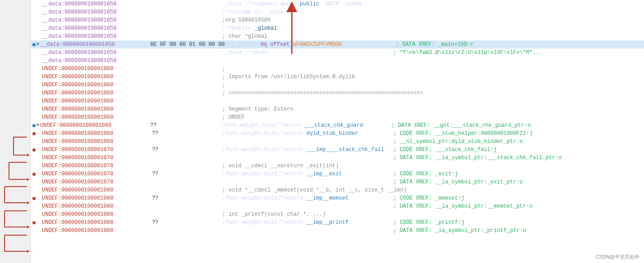  What do you see at coordinates (337, 198) in the screenshot?
I see `code-line: UNDEF:0000000100001080 ??;font-weight:bo…` at bounding box center [337, 198].